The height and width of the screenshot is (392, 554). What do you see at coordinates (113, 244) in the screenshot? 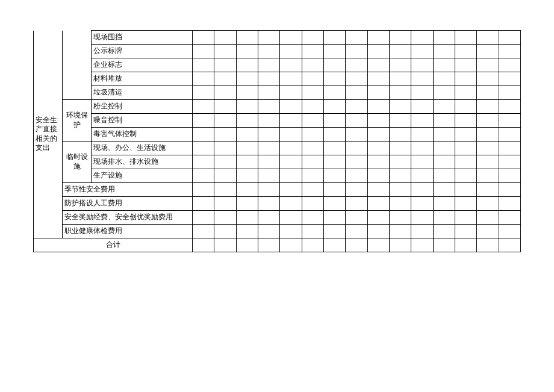
I see `total-label: 合计` at bounding box center [113, 244].